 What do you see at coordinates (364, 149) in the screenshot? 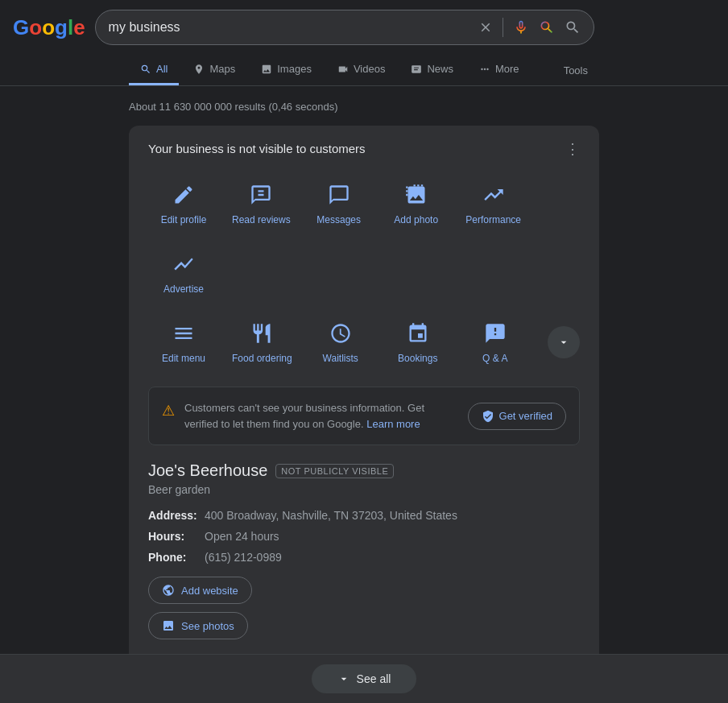
I see `panel-header: Your business is not visible to customer…` at bounding box center [364, 149].